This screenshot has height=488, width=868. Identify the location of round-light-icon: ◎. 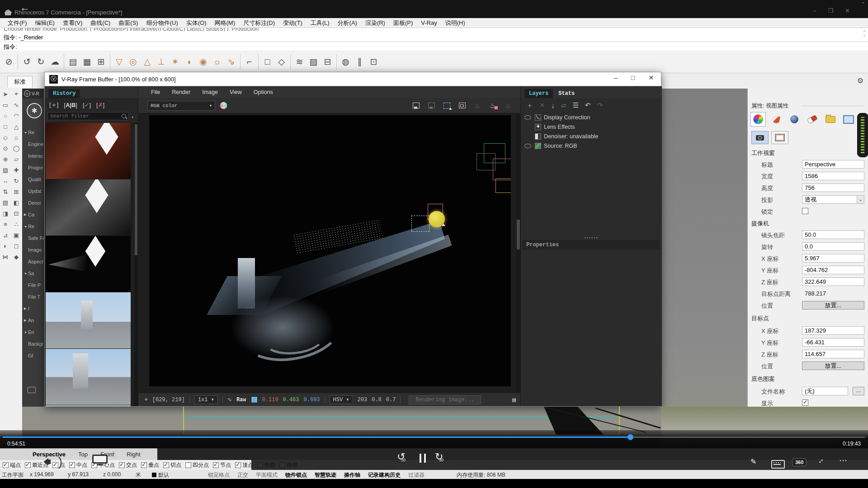
(133, 62).